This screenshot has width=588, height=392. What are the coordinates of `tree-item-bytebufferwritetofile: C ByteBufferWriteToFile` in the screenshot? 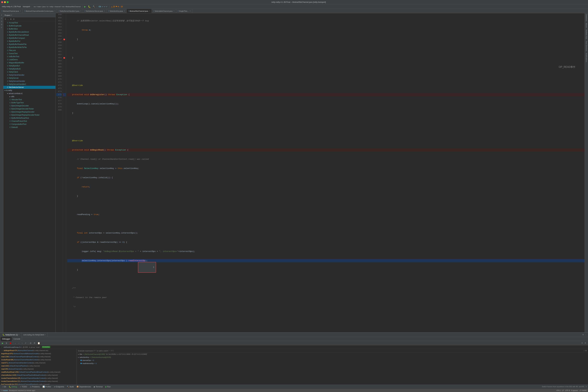 It's located at (29, 48).